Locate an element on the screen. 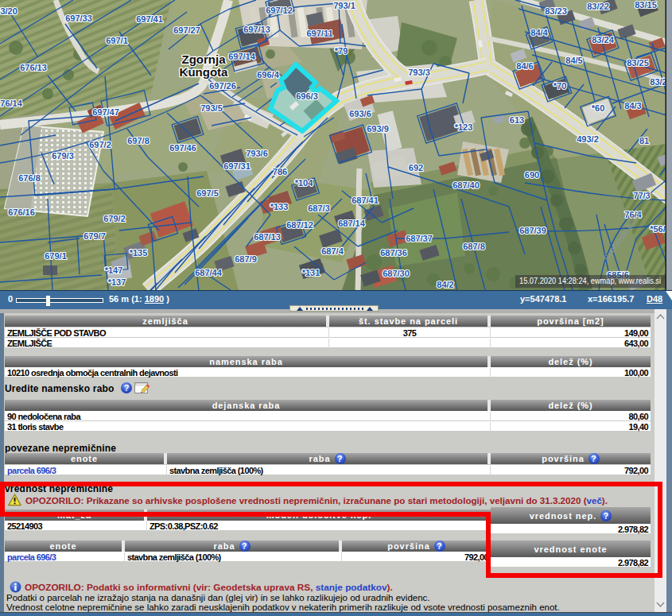  svg-text: 687/13 is located at coordinates (267, 237).